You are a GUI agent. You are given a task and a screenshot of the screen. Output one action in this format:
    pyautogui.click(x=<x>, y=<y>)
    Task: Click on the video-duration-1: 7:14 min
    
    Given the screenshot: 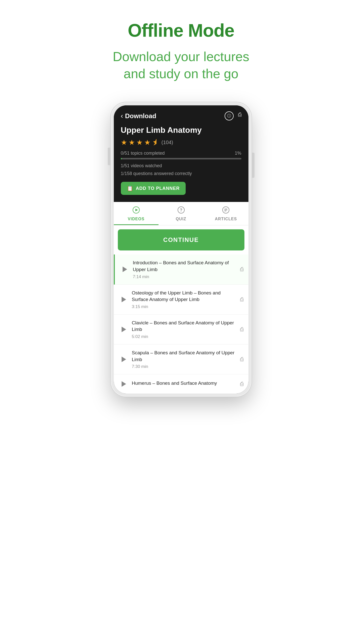 What is the action you would take?
    pyautogui.click(x=184, y=277)
    